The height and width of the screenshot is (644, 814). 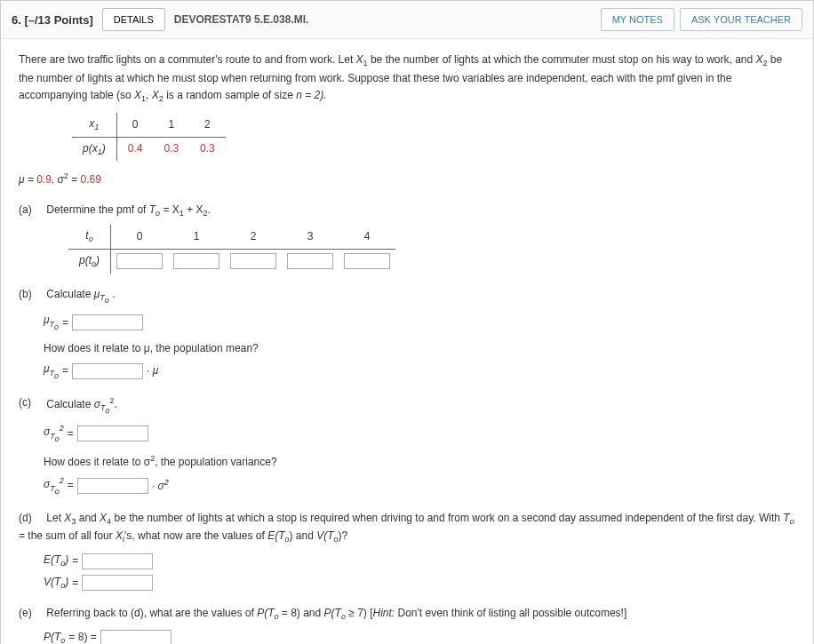 I want to click on input-a-p2, so click(x=253, y=261).